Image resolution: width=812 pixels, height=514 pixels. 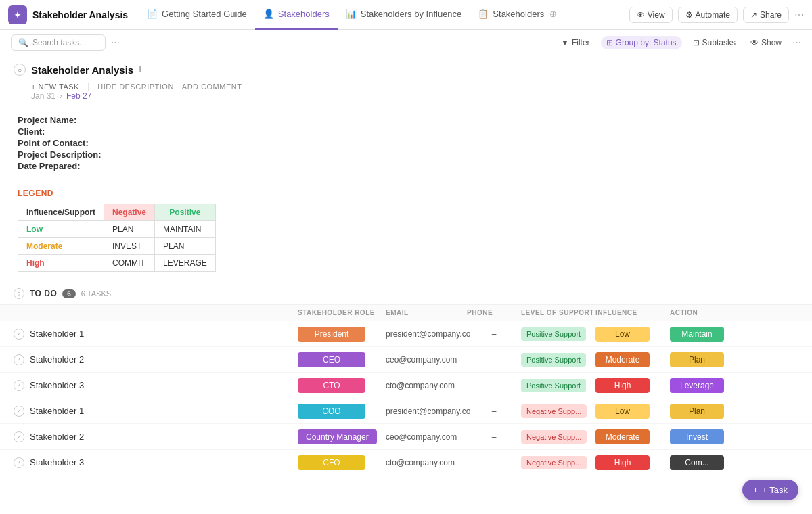 I want to click on view-button: 👁 View, so click(x=651, y=15).